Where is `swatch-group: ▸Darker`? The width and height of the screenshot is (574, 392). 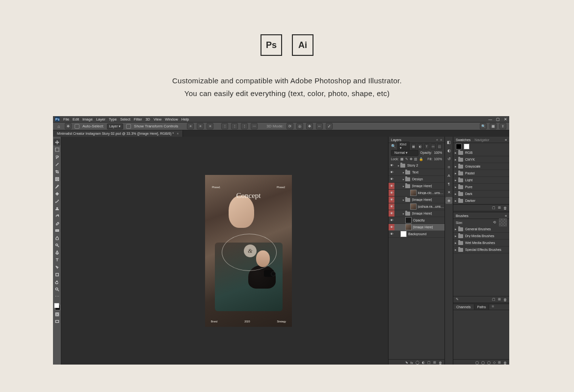 swatch-group: ▸Darker is located at coordinates (481, 201).